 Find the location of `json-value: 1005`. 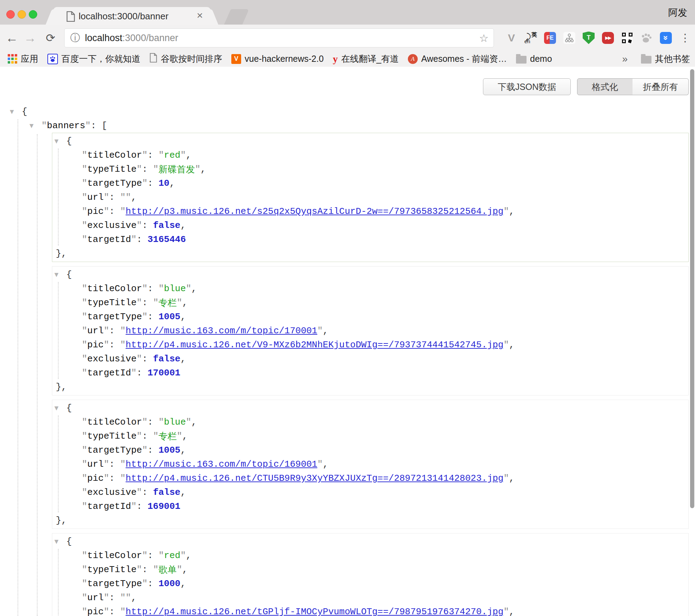

json-value: 1005 is located at coordinates (169, 450).